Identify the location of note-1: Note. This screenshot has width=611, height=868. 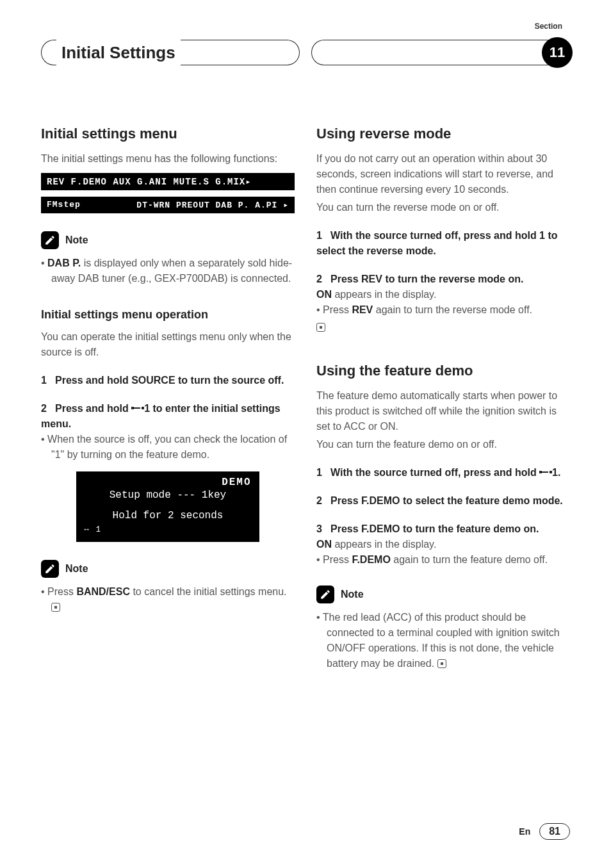
(168, 240).